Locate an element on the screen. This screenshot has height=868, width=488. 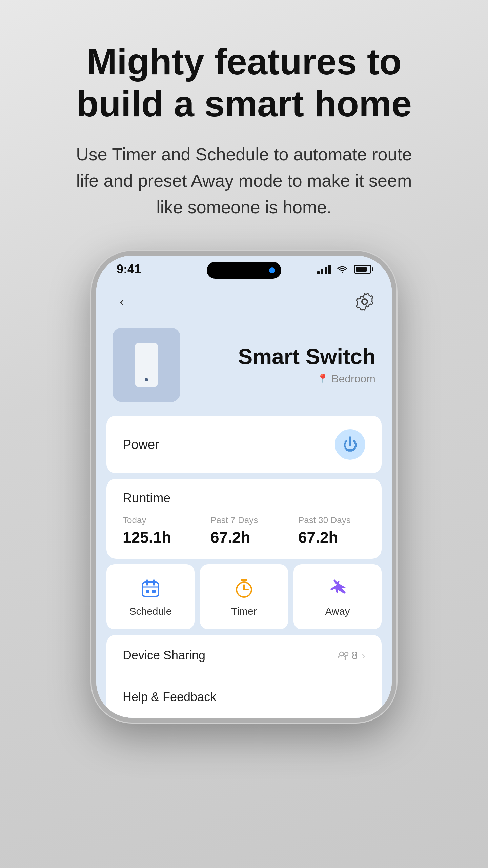
back-button: ‹ is located at coordinates (122, 302).